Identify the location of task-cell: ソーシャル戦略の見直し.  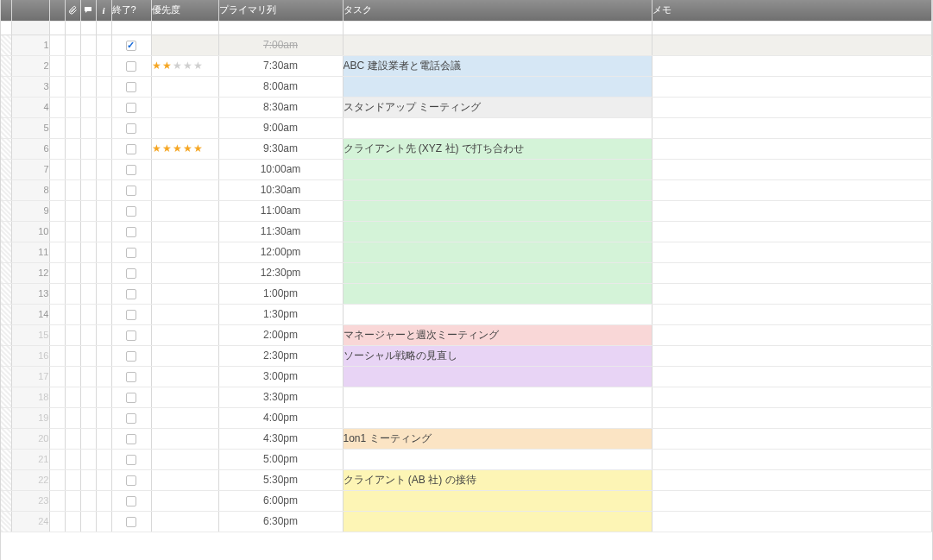
(497, 356).